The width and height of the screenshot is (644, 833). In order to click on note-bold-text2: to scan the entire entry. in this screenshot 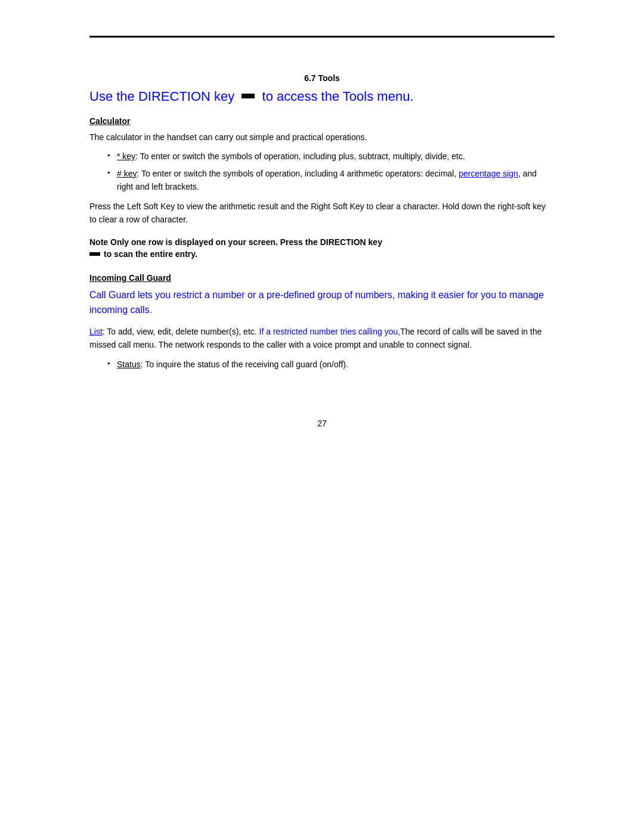, I will do `click(150, 254)`.